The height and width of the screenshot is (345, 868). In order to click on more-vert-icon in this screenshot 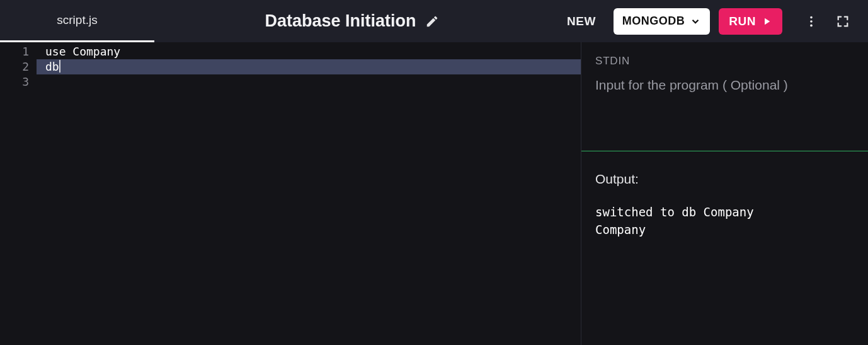, I will do `click(811, 21)`.